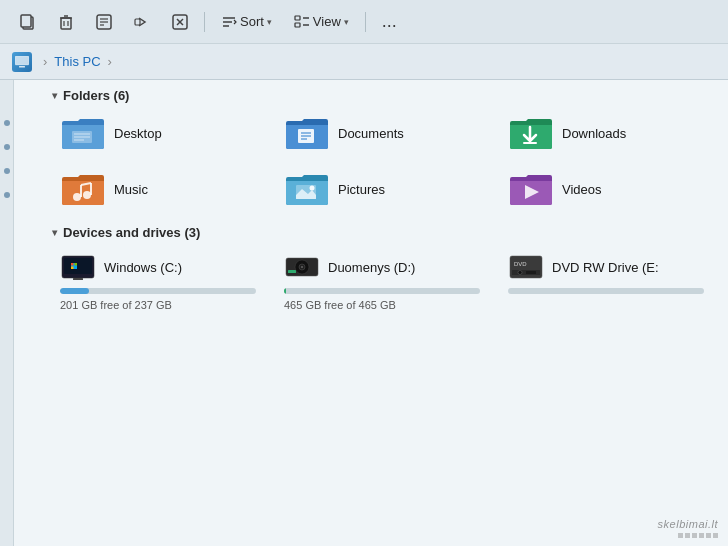 This screenshot has height=546, width=728. Describe the element at coordinates (143, 268) in the screenshot. I see `drive-name-c: Windows (C:)` at that location.